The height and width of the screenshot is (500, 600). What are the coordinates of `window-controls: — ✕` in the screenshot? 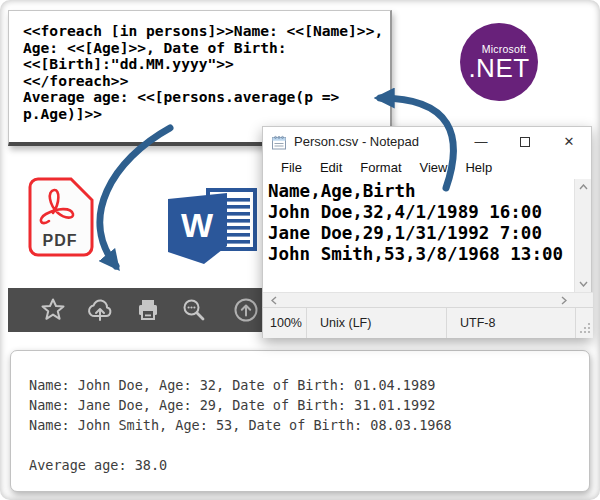 It's located at (525, 142).